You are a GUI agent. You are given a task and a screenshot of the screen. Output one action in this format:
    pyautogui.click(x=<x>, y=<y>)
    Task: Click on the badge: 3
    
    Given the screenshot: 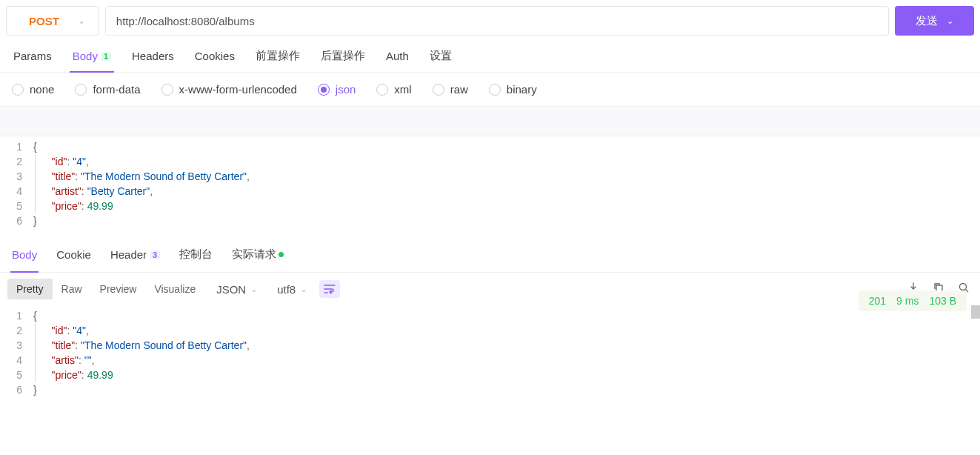 What is the action you would take?
    pyautogui.click(x=155, y=255)
    